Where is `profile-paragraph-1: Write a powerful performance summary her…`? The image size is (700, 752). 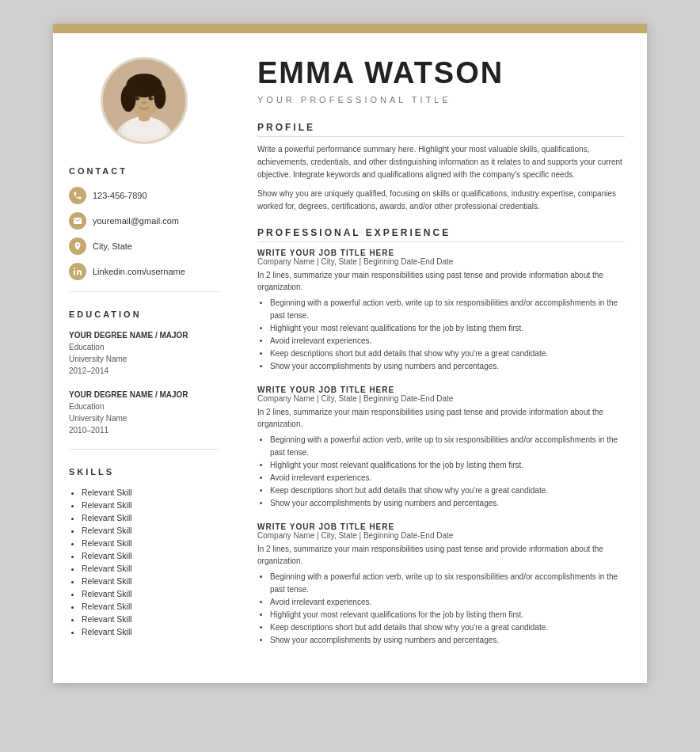
profile-paragraph-1: Write a powerful performance summary her… is located at coordinates (441, 162).